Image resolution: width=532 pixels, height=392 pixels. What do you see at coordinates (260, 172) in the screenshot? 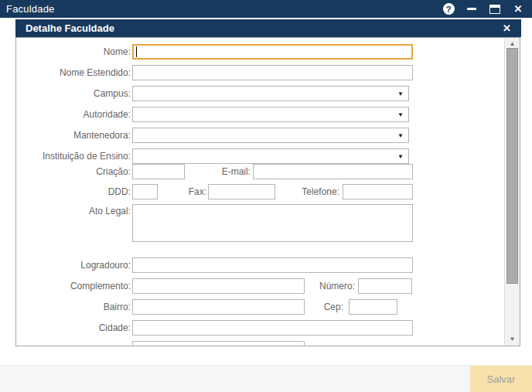
I see `form-row-criacao-email: Criação: E-mail:` at bounding box center [260, 172].